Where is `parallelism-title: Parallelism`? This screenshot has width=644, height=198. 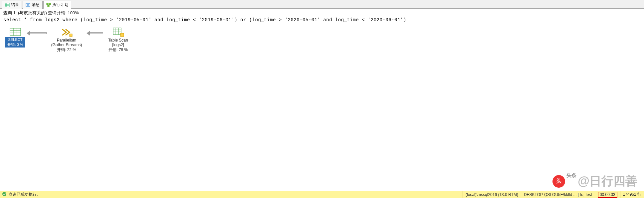 parallelism-title: Parallelism is located at coordinates (67, 40).